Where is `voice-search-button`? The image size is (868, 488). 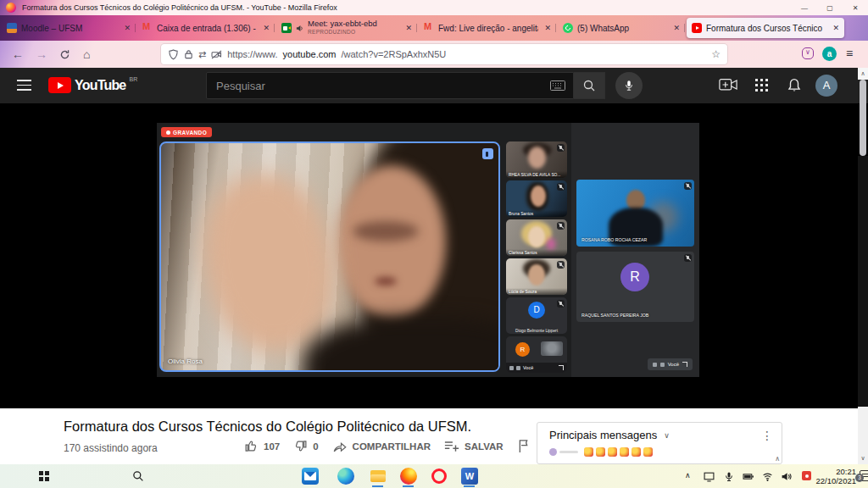 voice-search-button is located at coordinates (629, 86).